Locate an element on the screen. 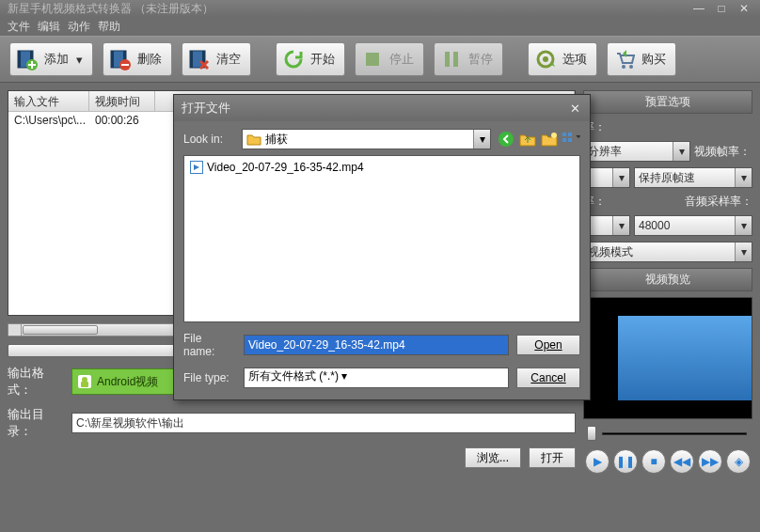 The width and height of the screenshot is (760, 532). filetype-label: File type: is located at coordinates (210, 378).